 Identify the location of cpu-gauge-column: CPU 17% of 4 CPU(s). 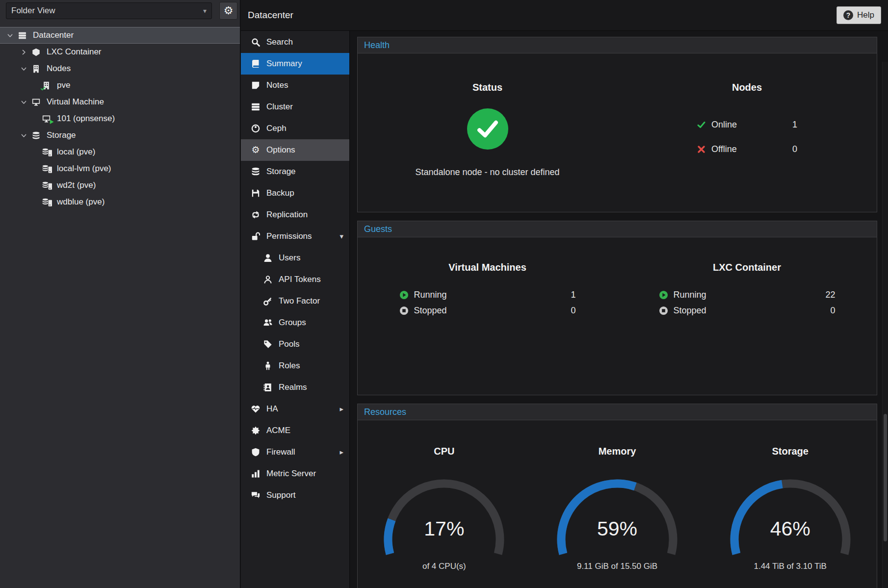
(444, 496).